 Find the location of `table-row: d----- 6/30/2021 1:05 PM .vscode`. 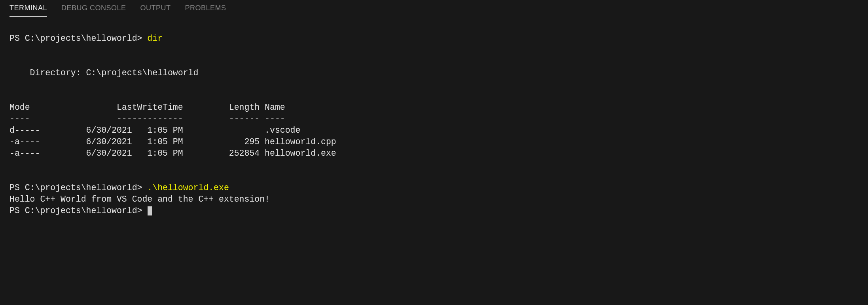

table-row: d----- 6/30/2021 1:05 PM .vscode is located at coordinates (155, 130).